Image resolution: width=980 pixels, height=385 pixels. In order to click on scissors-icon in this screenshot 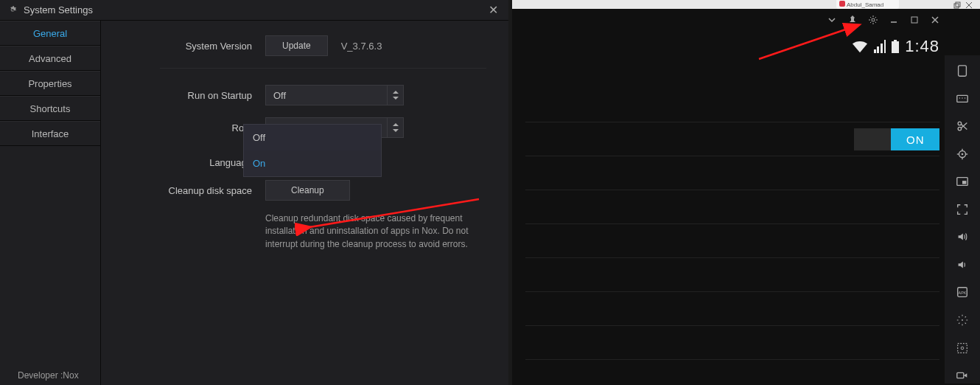, I will do `click(962, 126)`.